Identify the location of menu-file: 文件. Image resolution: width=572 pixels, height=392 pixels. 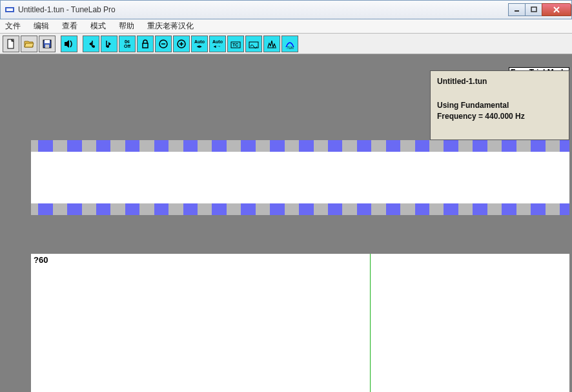
(13, 26).